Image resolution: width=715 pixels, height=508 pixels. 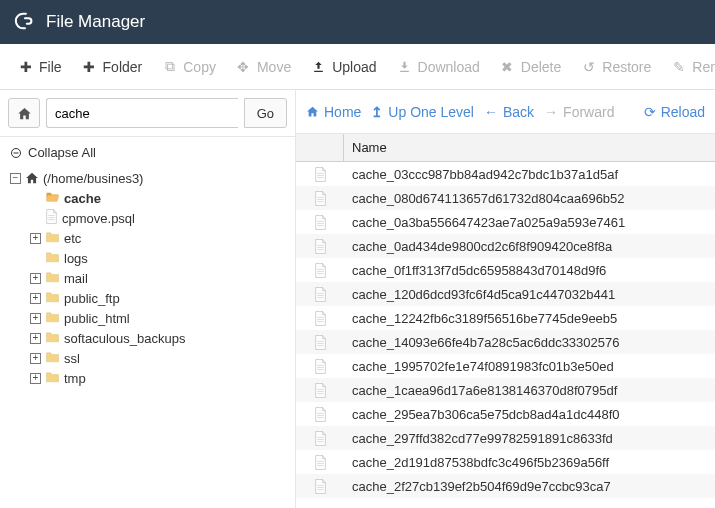 I want to click on file-row: cache_120d6dcd93fc6f4d5ca91c447032b441, so click(x=506, y=294).